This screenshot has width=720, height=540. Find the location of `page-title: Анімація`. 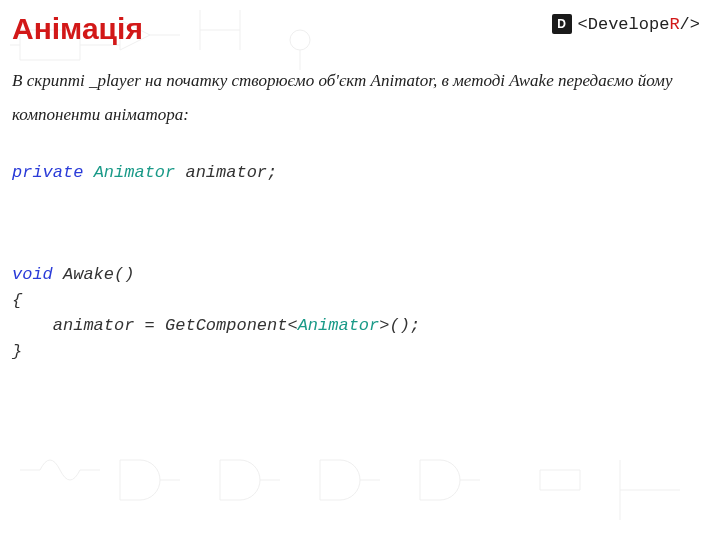

page-title: Анімація is located at coordinates (78, 29).